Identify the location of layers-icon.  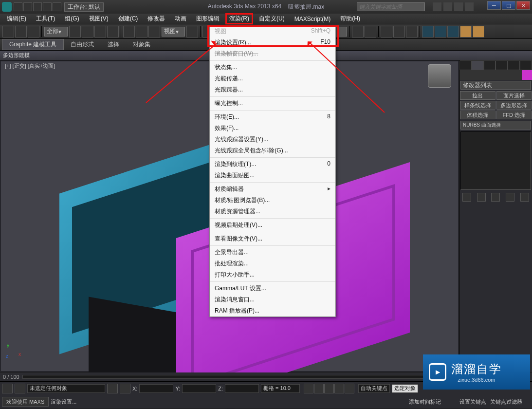
(386, 32).